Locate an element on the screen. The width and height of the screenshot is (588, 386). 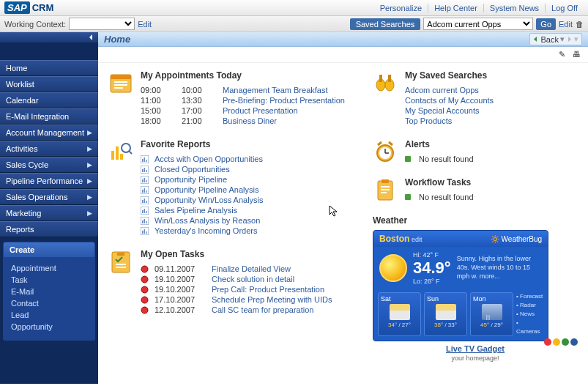
weather-link-cameras: Cameras is located at coordinates (530, 327).